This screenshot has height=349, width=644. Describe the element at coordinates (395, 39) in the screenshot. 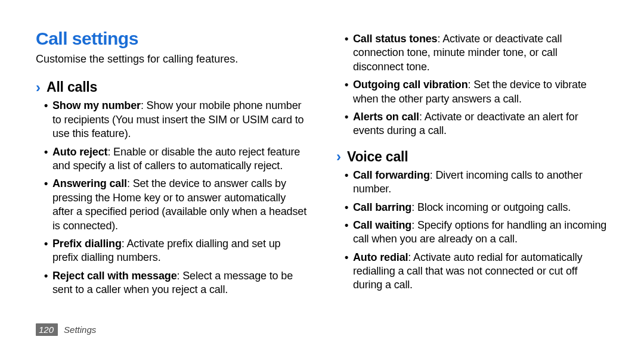

I see `item-label: Call status tones` at that location.